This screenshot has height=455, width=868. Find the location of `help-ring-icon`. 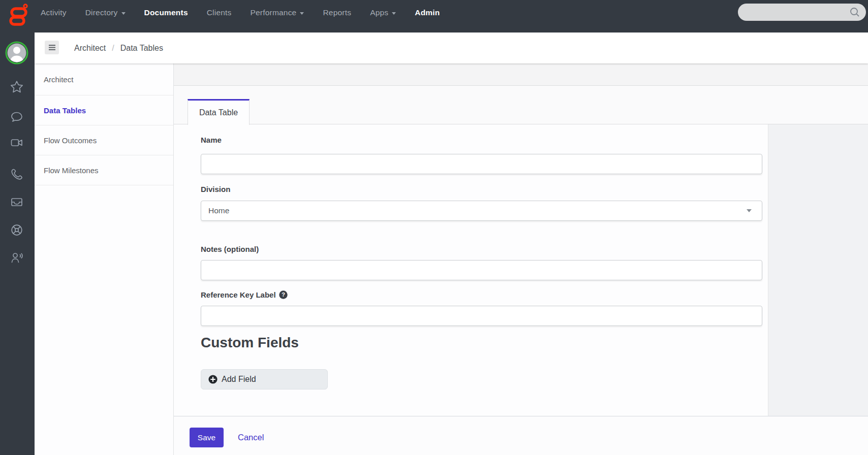

help-ring-icon is located at coordinates (17, 230).